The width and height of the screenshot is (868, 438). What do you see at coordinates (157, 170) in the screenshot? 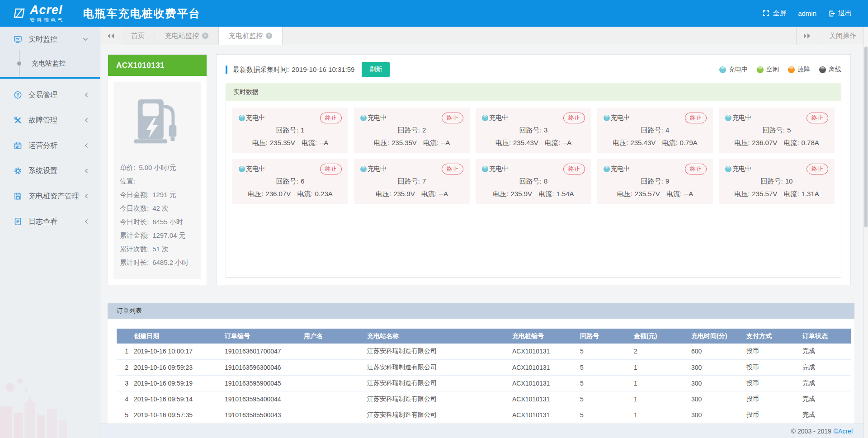
I see `pile-summary-card: ACX1010131 单价` at bounding box center [157, 170].